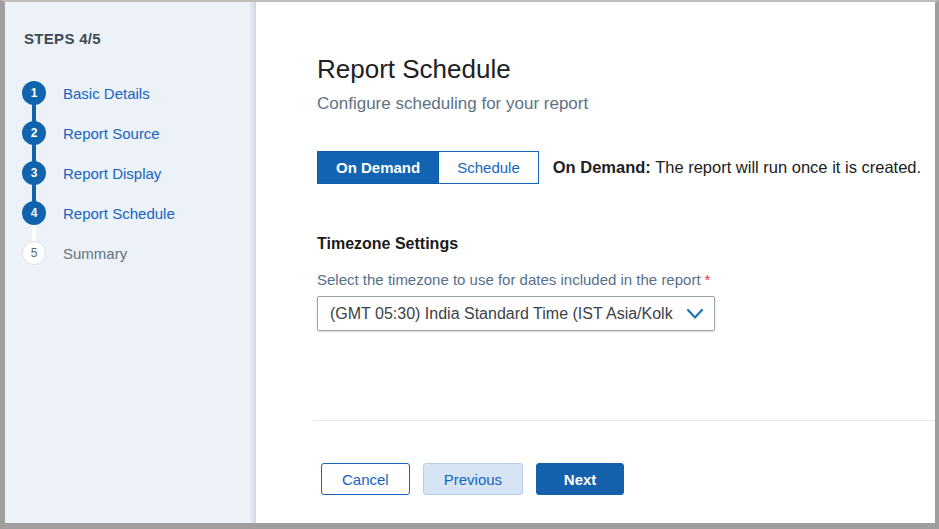 The height and width of the screenshot is (529, 939). What do you see at coordinates (695, 314) in the screenshot?
I see `chevron-down-icon` at bounding box center [695, 314].